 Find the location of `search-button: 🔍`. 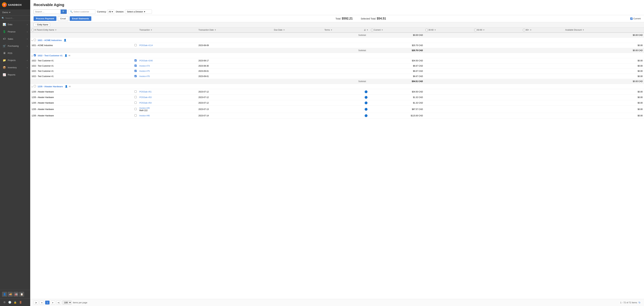

search-button: 🔍 is located at coordinates (64, 12).